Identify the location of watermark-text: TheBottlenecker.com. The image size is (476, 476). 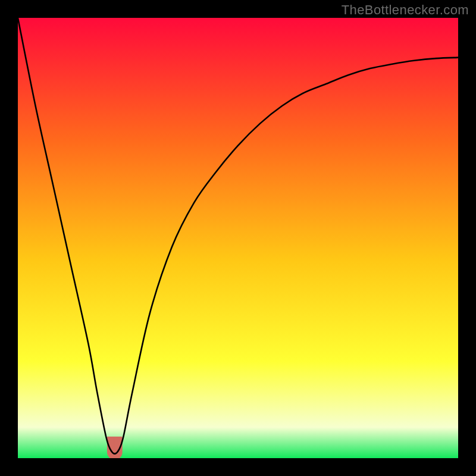
(405, 10).